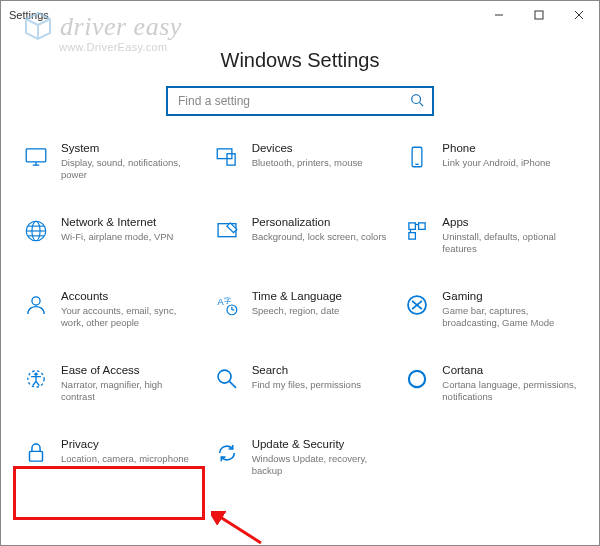 Image resolution: width=600 pixels, height=546 pixels. I want to click on tile-privacy: PrivacyLocation, camera, microphone, so click(110, 460).